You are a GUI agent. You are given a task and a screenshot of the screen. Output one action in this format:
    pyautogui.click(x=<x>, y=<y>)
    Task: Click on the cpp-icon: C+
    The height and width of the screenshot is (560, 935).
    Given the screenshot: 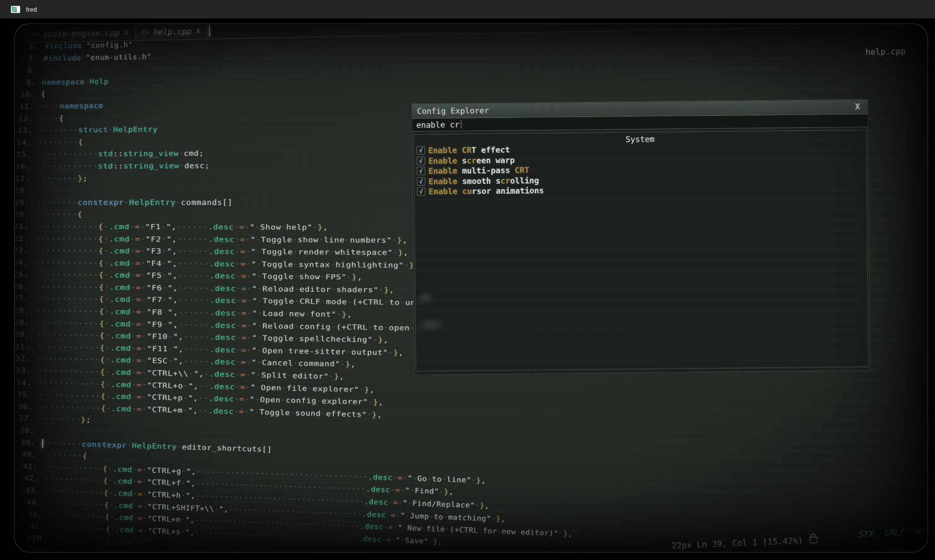 What is the action you would take?
    pyautogui.click(x=146, y=32)
    